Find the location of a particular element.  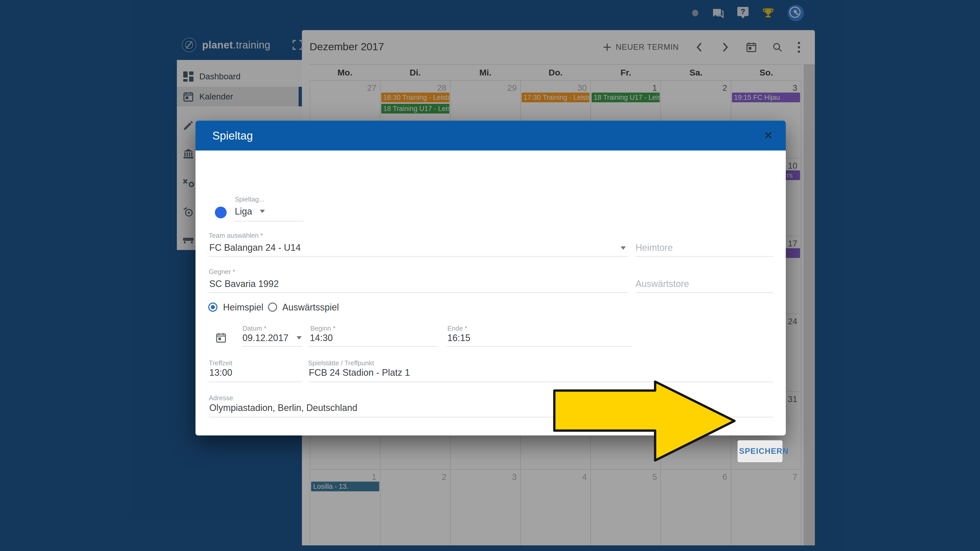

away-goals-input: Auswärtstore is located at coordinates (662, 284).